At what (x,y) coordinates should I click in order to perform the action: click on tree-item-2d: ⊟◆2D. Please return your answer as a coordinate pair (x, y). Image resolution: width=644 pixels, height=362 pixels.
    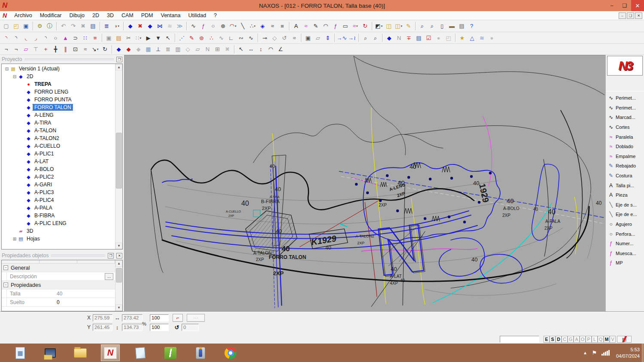
    Looking at the image, I should click on (58, 76).